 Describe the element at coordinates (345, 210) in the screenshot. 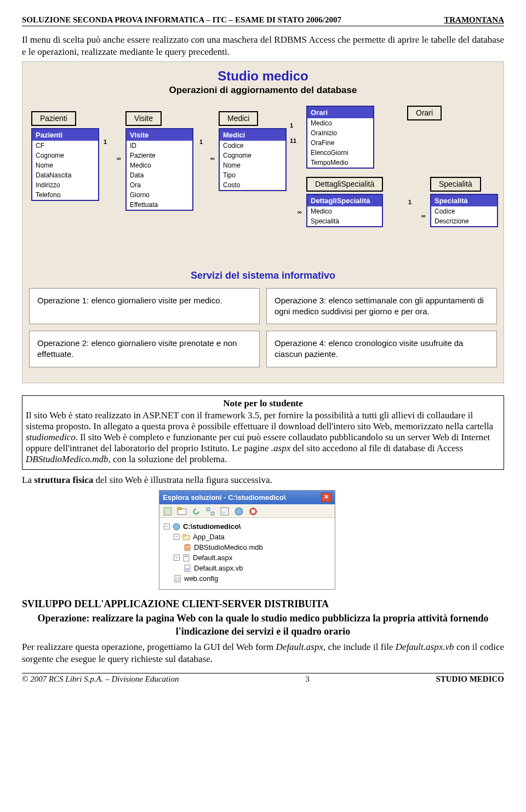

I see `dettagli-table: DettagliSpecialità Medico Specialità` at that location.